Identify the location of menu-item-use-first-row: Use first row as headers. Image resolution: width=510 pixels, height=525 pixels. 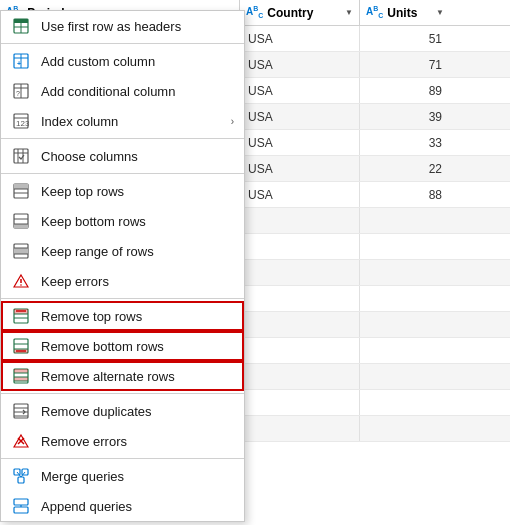
(122, 26).